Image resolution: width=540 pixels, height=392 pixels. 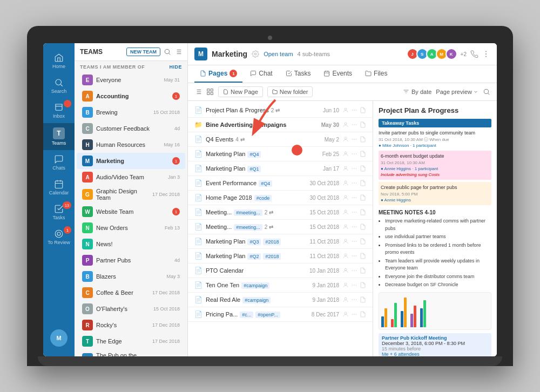 What do you see at coordinates (291, 92) in the screenshot?
I see `new-folder-button: New folder` at bounding box center [291, 92].